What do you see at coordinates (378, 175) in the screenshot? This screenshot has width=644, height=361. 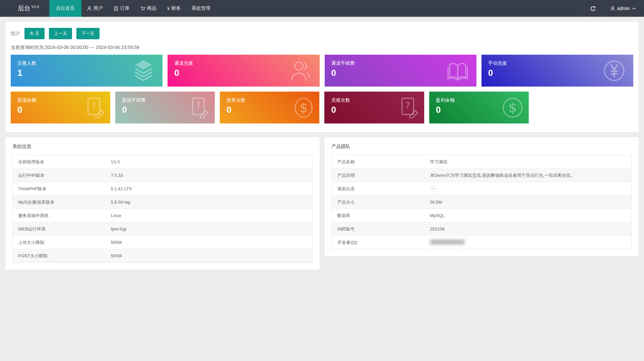 I see `row-label: 产品说明` at bounding box center [378, 175].